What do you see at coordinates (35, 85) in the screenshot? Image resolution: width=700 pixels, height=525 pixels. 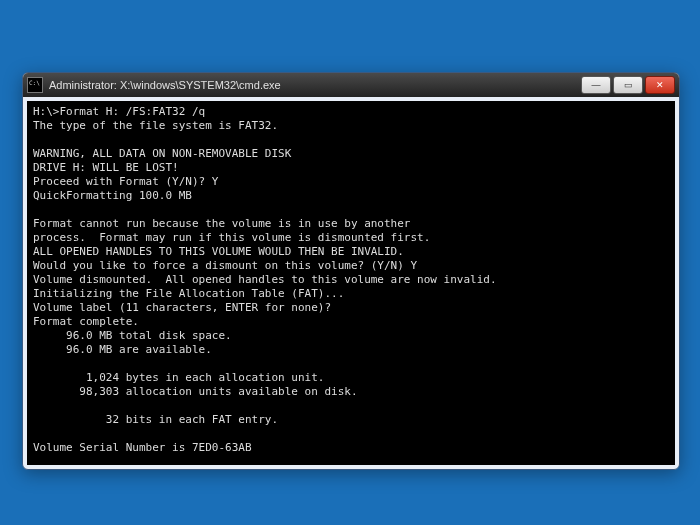 I see `cmd-icon` at bounding box center [35, 85].